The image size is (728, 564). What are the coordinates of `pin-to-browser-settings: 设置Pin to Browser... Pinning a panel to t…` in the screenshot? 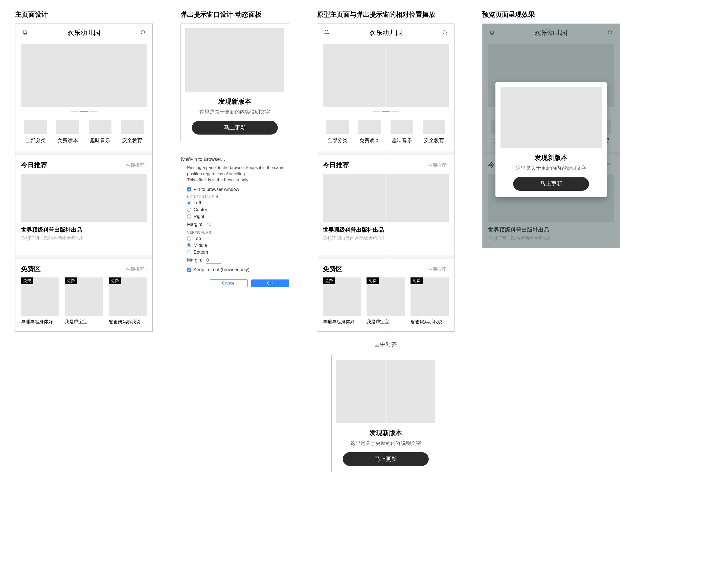 It's located at (235, 221).